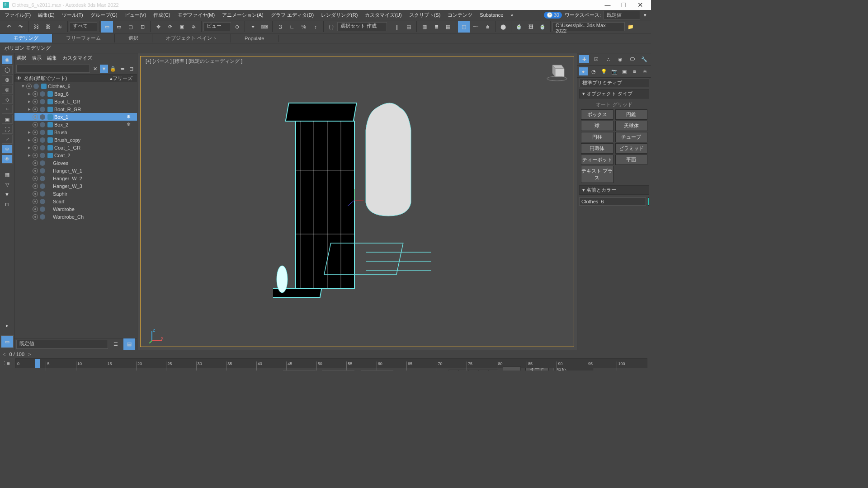  Describe the element at coordinates (425, 27) in the screenshot. I see `toggle-scene-explorer-icon: ▥` at that location.